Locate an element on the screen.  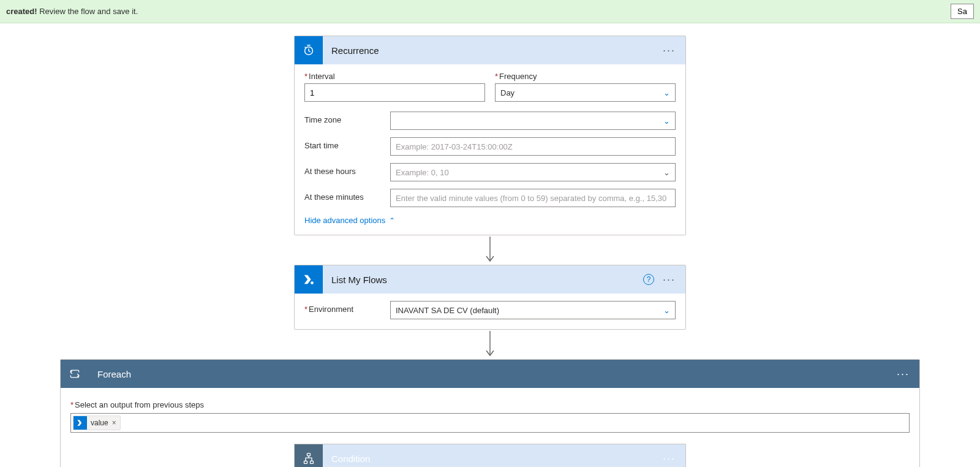
banner-bold: created! is located at coordinates (22, 11).